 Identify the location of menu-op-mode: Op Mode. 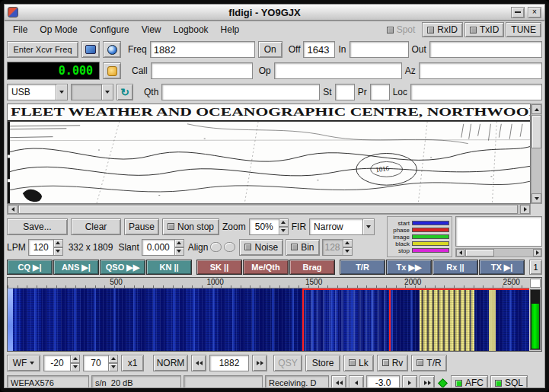
(58, 30).